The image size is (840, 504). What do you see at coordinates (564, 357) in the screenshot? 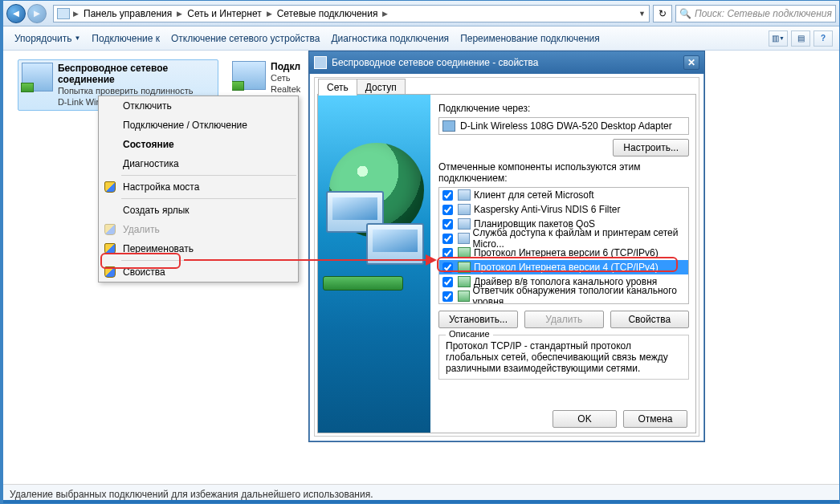
I see `description-box: Описание Протокол TCP/IP - стандартный п…` at bounding box center [564, 357].